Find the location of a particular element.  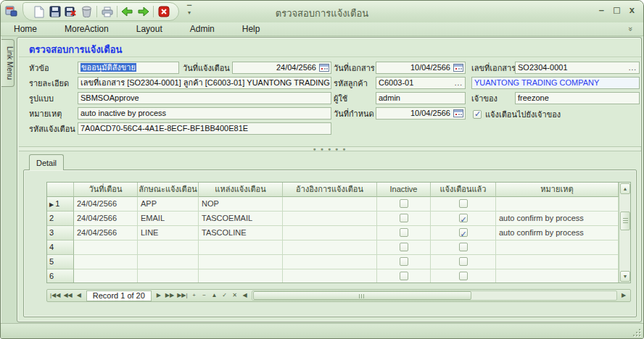

scroll-up-icon: ▲ is located at coordinates (625, 188).